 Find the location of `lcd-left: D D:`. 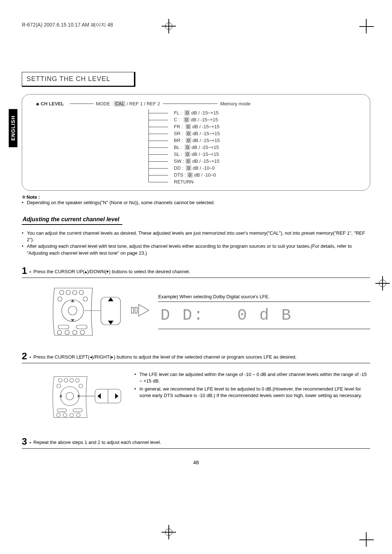

lcd-left: D D: is located at coordinates (183, 315).